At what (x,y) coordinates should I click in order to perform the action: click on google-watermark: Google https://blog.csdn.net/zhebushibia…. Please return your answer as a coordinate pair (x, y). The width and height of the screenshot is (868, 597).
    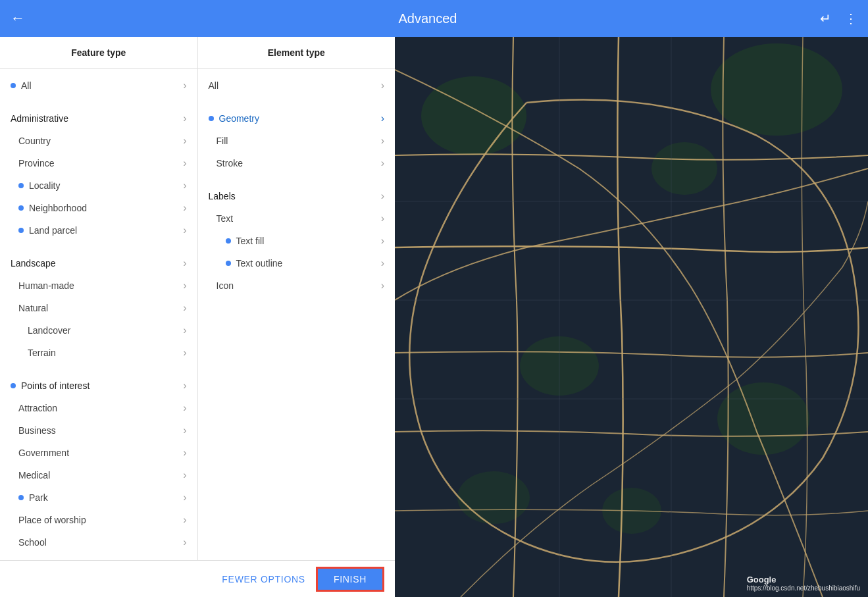
    Looking at the image, I should click on (804, 583).